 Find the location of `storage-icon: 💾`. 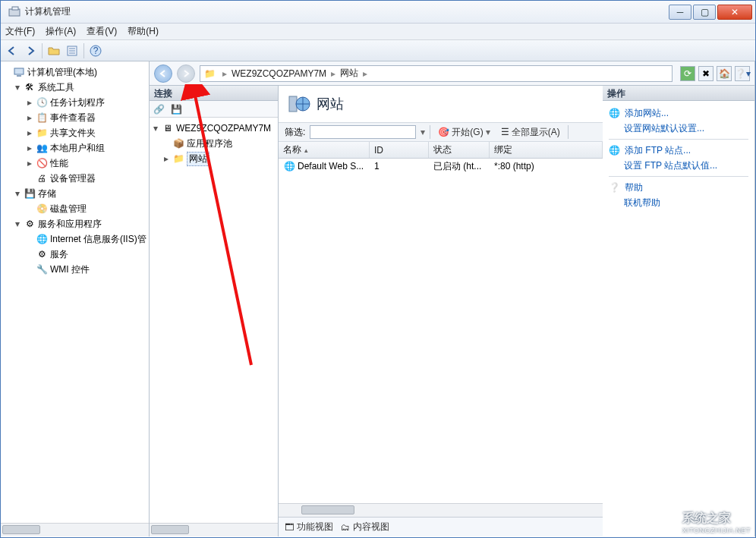

storage-icon: 💾 is located at coordinates (30, 193).